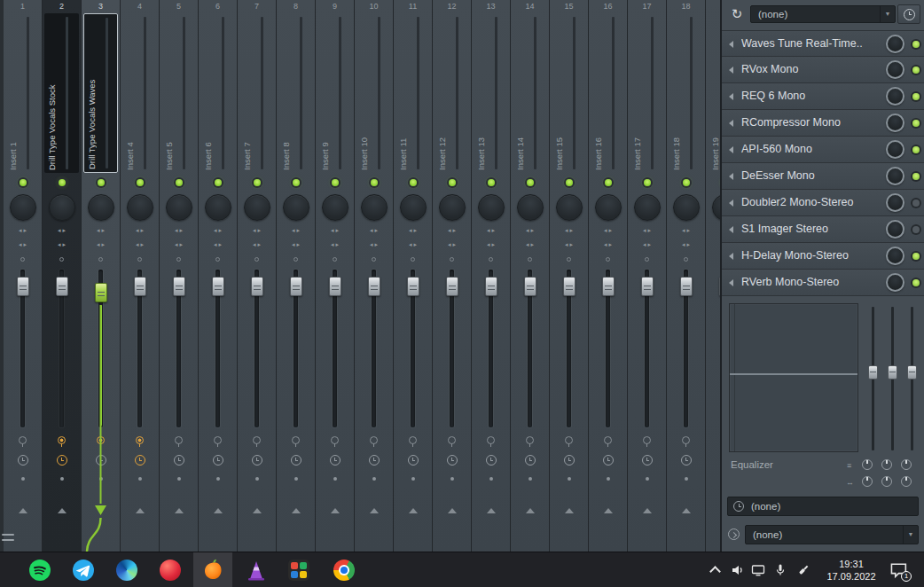 This screenshot has height=587, width=924. I want to click on mixer-strip-12: 12Insert 12◂▸◂▸, so click(452, 276).